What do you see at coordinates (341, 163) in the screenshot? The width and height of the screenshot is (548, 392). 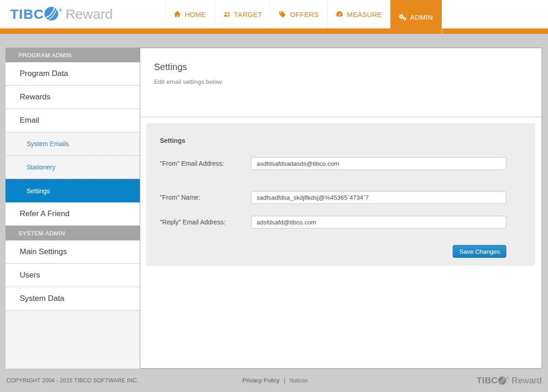 I see `form-row-from-email: "From" Email Address:` at bounding box center [341, 163].